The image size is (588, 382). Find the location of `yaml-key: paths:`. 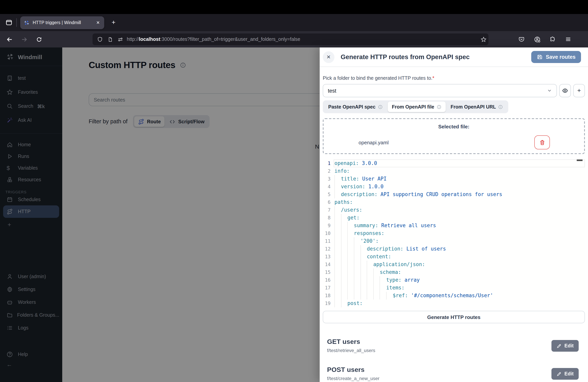

yaml-key: paths: is located at coordinates (344, 202).